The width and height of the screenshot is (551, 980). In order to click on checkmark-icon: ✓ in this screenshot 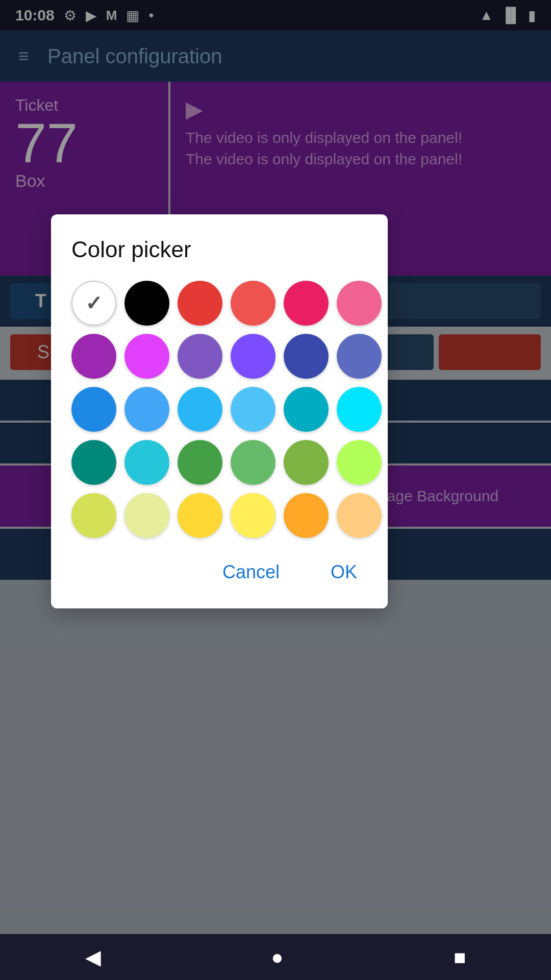, I will do `click(94, 303)`.